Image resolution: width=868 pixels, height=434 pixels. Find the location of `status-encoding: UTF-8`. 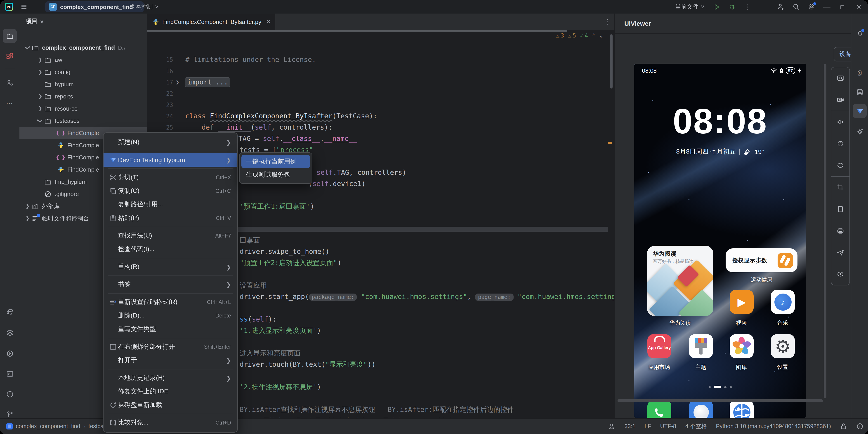

status-encoding: UTF-8 is located at coordinates (669, 426).